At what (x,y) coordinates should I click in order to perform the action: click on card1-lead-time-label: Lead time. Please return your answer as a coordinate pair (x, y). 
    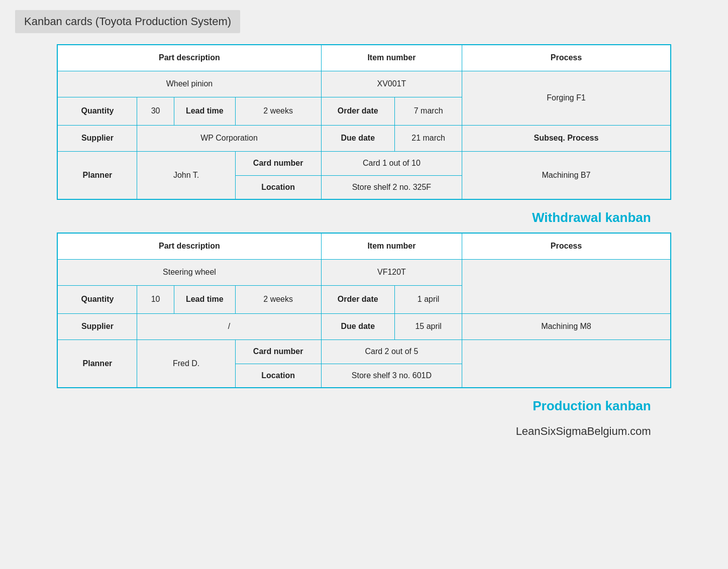
    Looking at the image, I should click on (204, 111).